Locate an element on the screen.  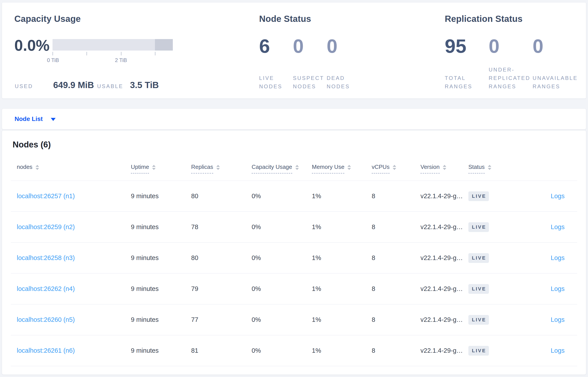
capacity-usage-footer: USED 649.9 MiB USABLE 3.5 TiB is located at coordinates (87, 85).